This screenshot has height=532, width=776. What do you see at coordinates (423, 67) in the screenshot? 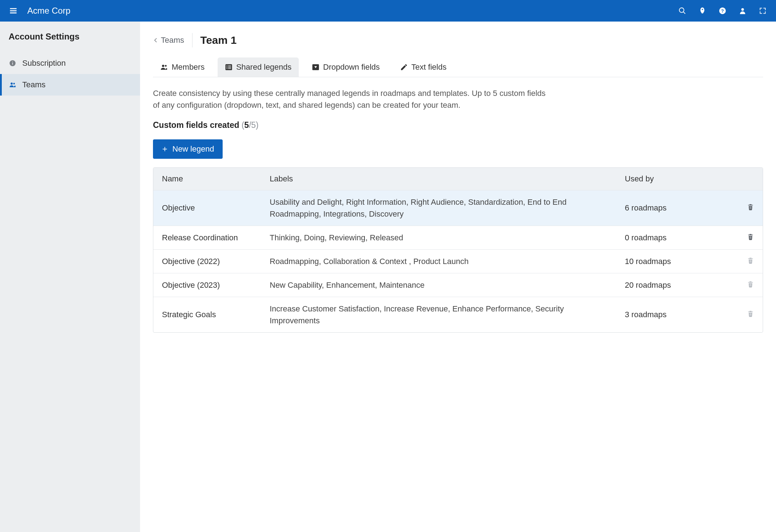
I see `tab-text-fields: Text fields` at bounding box center [423, 67].